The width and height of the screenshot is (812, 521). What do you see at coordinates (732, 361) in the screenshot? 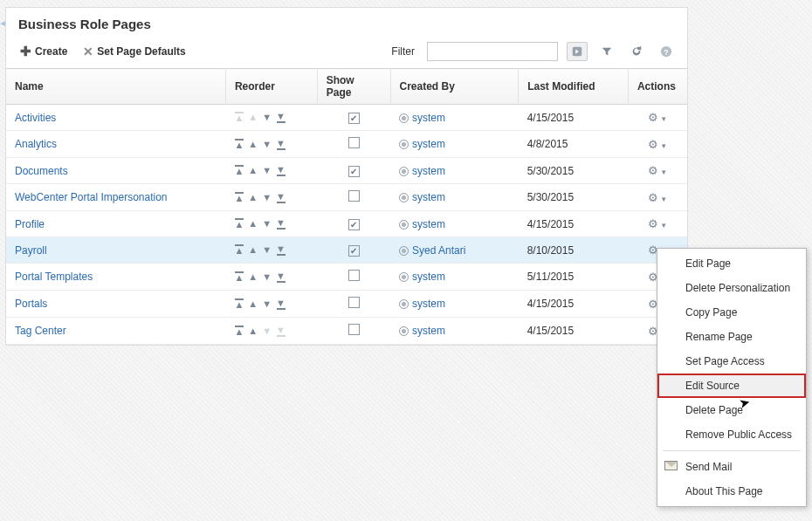
I see `menu-set-page-access: Set Page Access` at bounding box center [732, 361].